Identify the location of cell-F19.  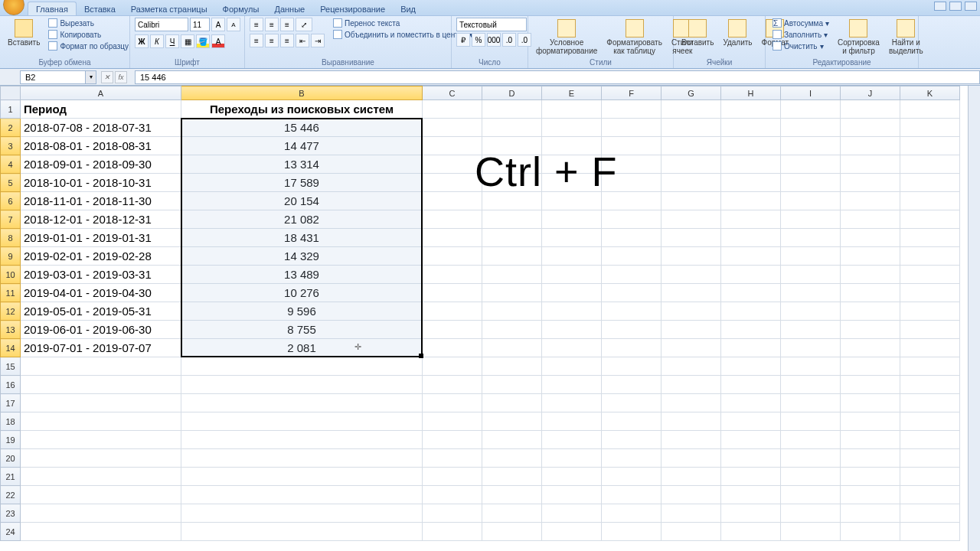
(632, 440).